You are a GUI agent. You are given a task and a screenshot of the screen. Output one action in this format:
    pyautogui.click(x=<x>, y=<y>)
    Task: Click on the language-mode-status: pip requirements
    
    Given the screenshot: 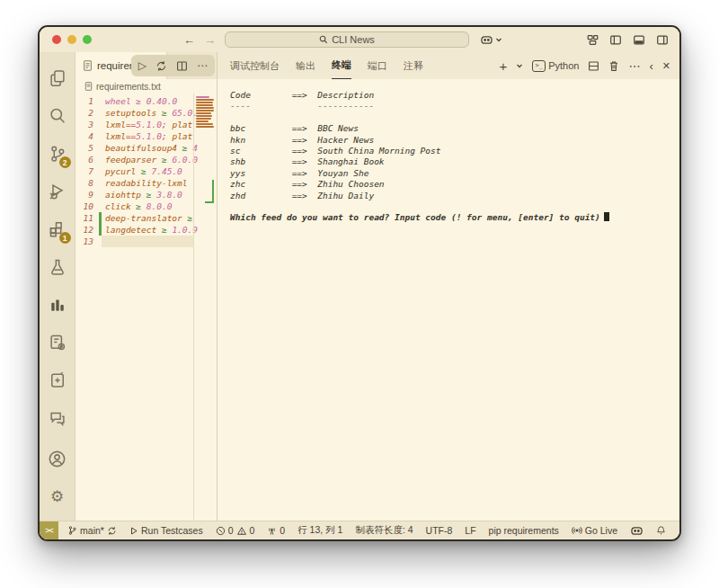 What is the action you would take?
    pyautogui.click(x=524, y=530)
    